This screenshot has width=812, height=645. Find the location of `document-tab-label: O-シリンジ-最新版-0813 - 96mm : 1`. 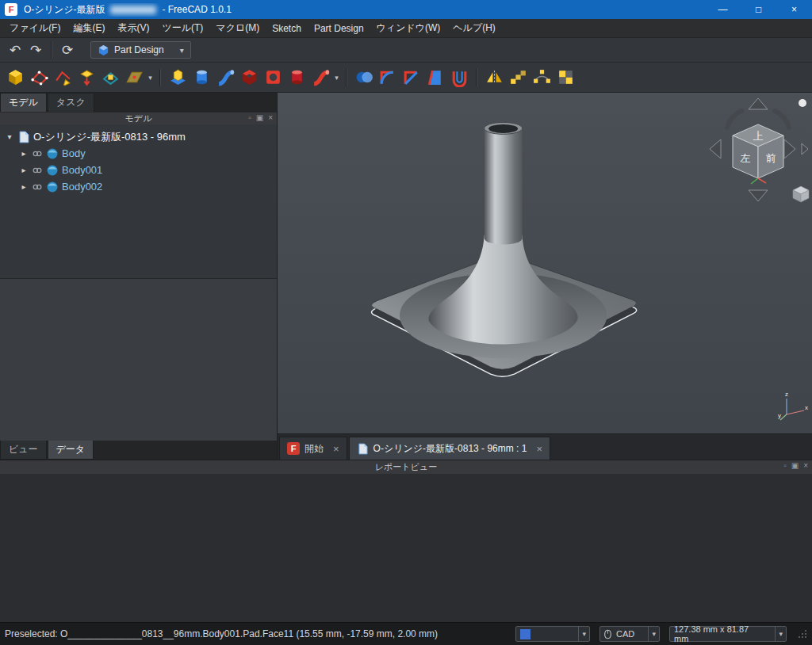

document-tab-label: O-シリンジ-最新版-0813 - 96mm : 1 is located at coordinates (450, 448).